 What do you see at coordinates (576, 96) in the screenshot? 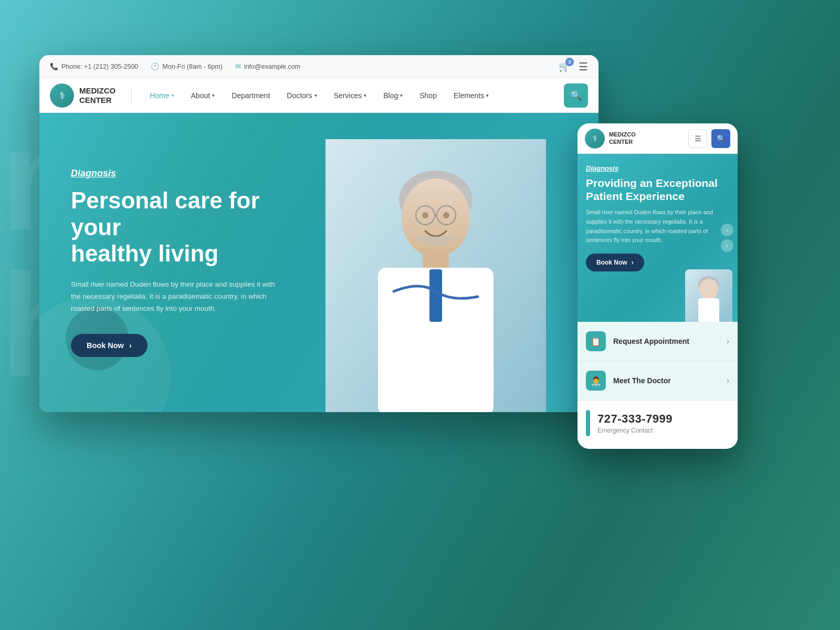
I see `search-icon: 🔍` at bounding box center [576, 96].